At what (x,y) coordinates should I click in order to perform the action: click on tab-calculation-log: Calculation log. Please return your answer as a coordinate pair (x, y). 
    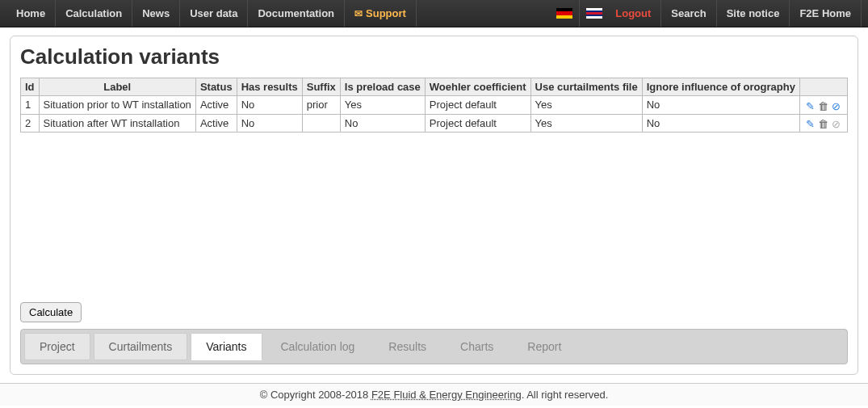
    Looking at the image, I should click on (318, 347).